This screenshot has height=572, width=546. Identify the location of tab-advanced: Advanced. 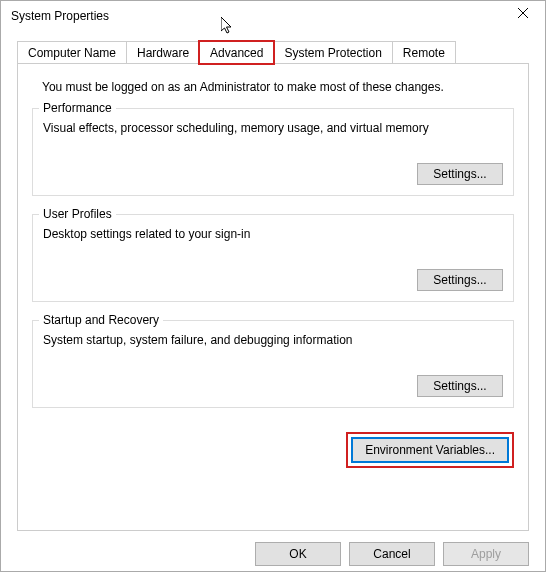
(236, 52).